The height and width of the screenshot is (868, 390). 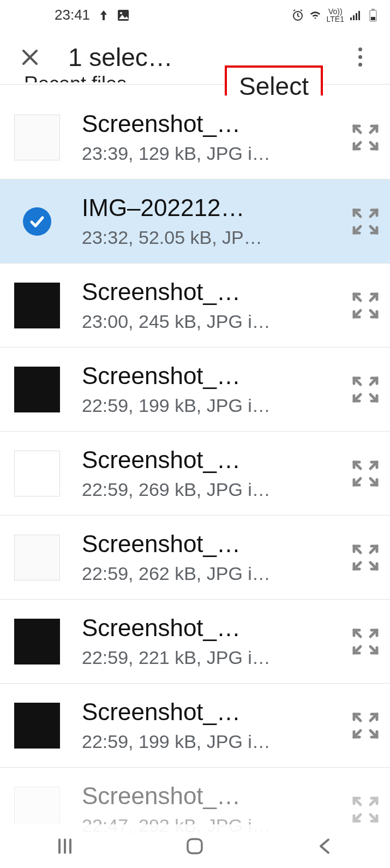 What do you see at coordinates (212, 137) in the screenshot?
I see `file-info: Screenshot_… 23:39, 129 kB, JPG i…` at bounding box center [212, 137].